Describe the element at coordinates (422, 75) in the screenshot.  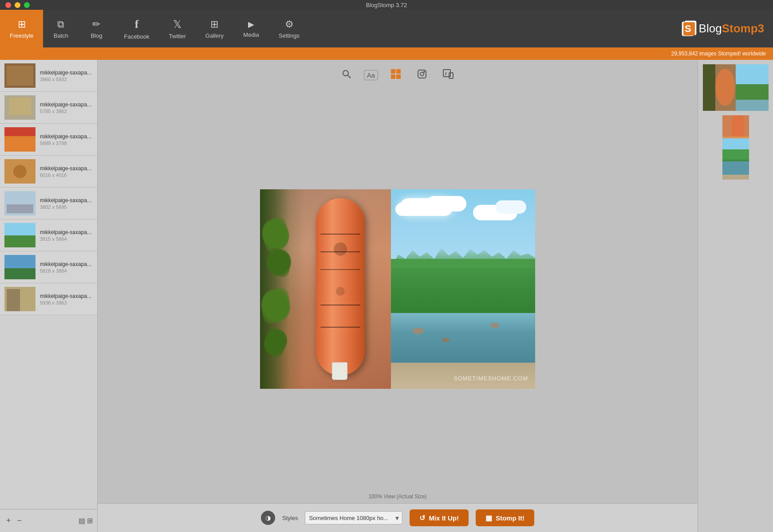
I see `instagram-button` at that location.